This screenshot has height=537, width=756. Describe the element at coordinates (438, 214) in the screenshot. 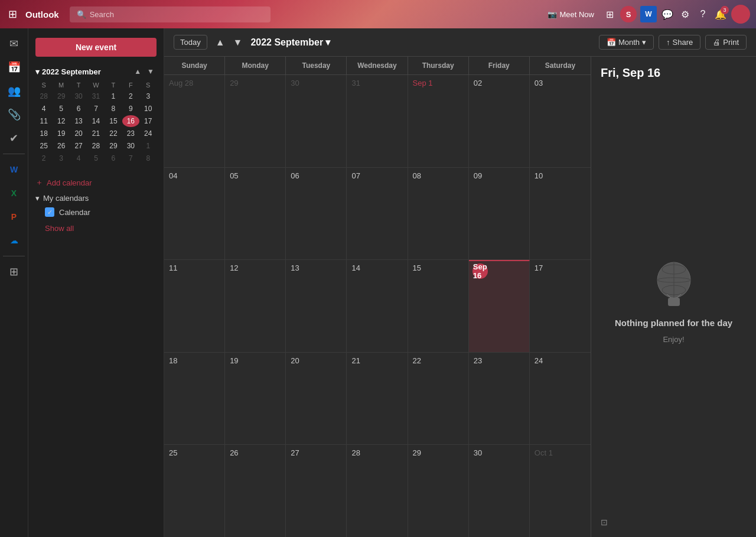

I see `cal-cell: 08` at that location.